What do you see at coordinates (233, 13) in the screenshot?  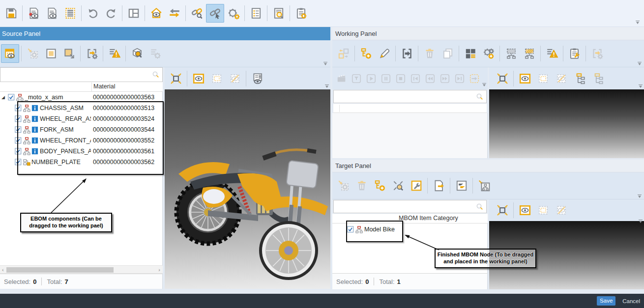 I see `settings-gear-icon` at bounding box center [233, 13].